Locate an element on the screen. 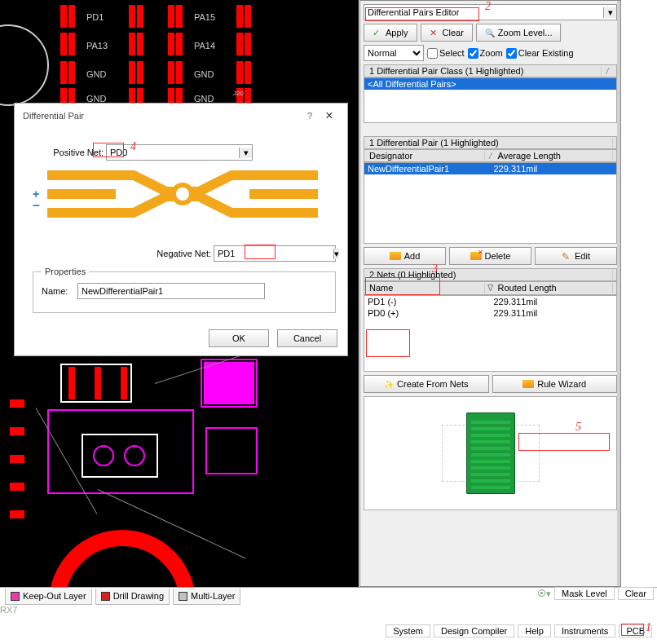  negative-net-combo: ▾ is located at coordinates (275, 254).